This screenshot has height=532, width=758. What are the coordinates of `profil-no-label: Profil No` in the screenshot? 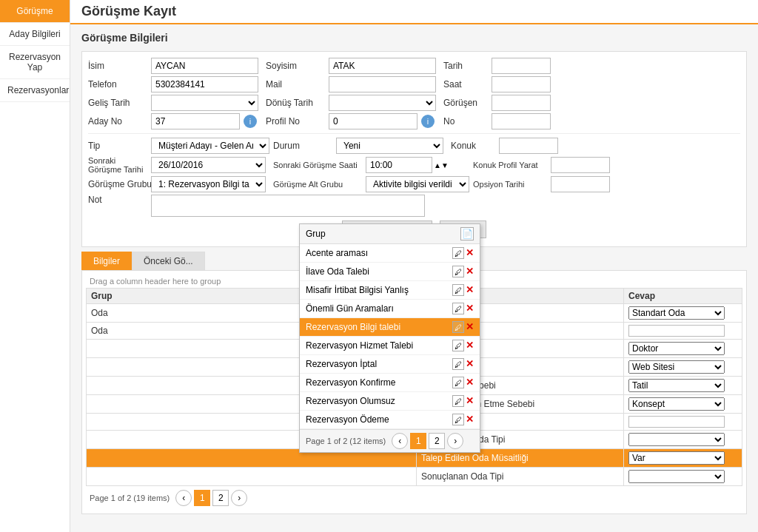 It's located at (295, 121).